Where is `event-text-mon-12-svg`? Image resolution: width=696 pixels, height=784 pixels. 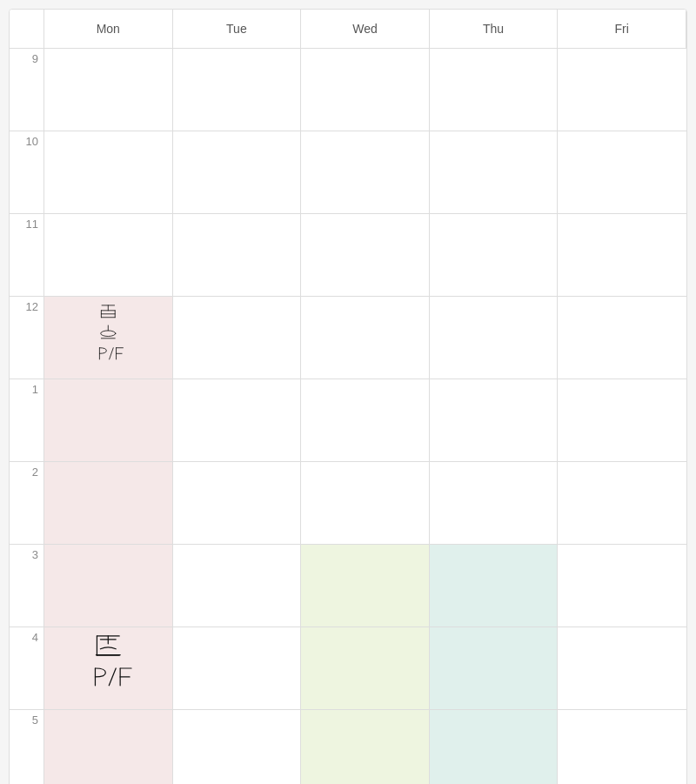
event-text-mon-12-svg is located at coordinates (108, 338).